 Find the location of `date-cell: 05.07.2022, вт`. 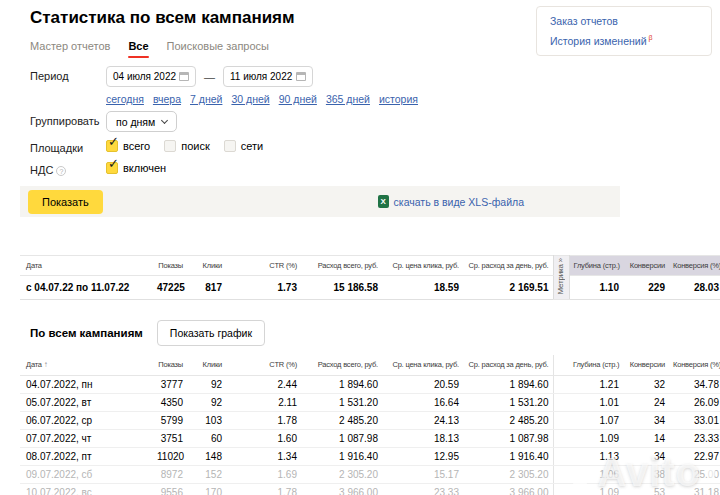

date-cell: 05.07.2022, вт is located at coordinates (86, 402).